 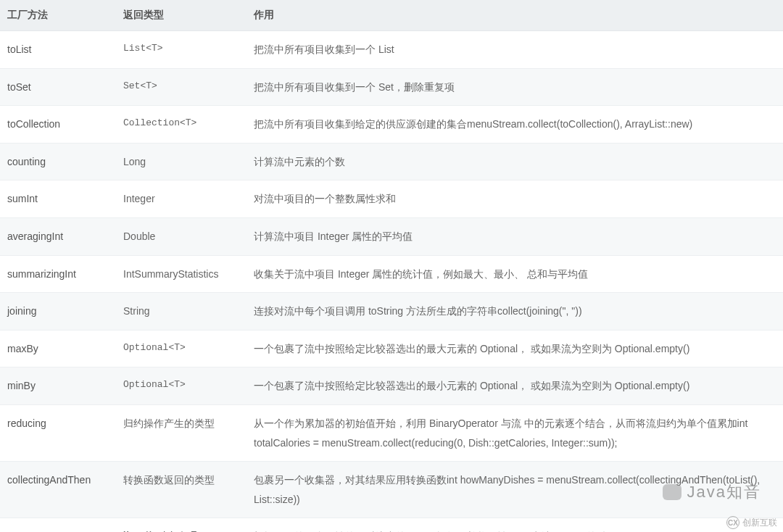 What do you see at coordinates (181, 87) in the screenshot?
I see `return-type-cell: Set<T>` at bounding box center [181, 87].